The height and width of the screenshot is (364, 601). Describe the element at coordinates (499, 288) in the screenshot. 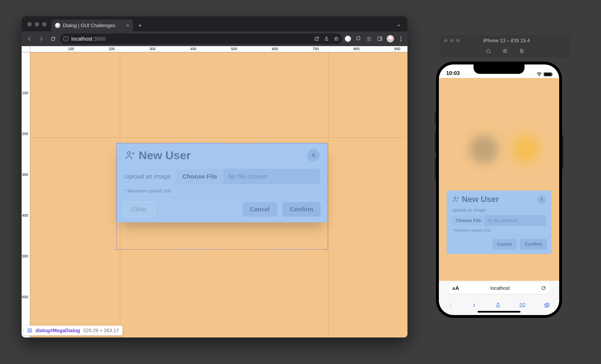

I see `safari-address-bar: AA localhost` at that location.